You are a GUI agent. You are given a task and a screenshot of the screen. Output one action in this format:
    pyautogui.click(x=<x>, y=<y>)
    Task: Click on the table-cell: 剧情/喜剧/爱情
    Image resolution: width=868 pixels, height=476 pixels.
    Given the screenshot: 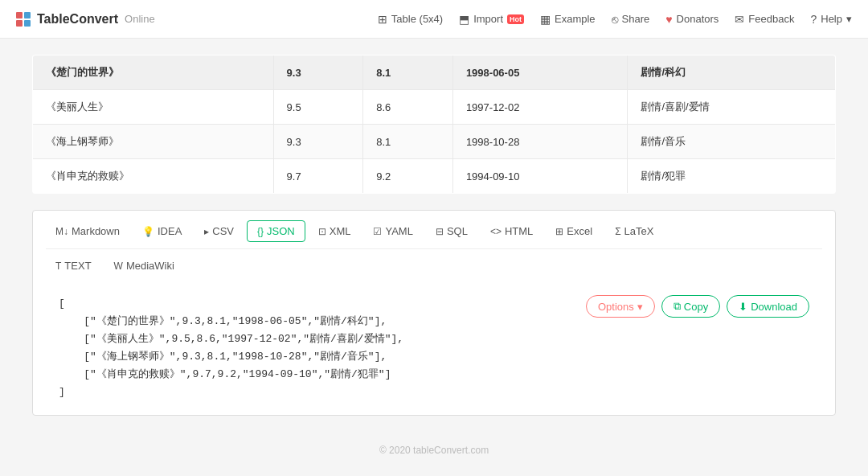 What is the action you would take?
    pyautogui.click(x=731, y=108)
    